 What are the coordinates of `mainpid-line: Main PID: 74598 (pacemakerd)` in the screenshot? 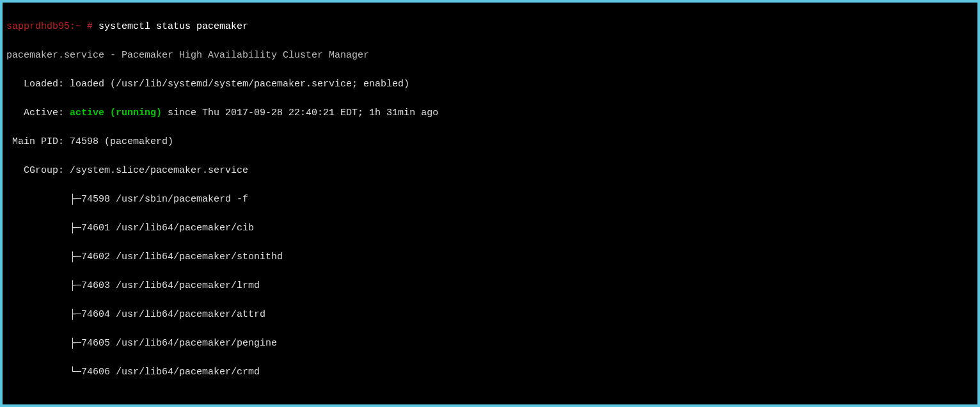 It's located at (490, 142).